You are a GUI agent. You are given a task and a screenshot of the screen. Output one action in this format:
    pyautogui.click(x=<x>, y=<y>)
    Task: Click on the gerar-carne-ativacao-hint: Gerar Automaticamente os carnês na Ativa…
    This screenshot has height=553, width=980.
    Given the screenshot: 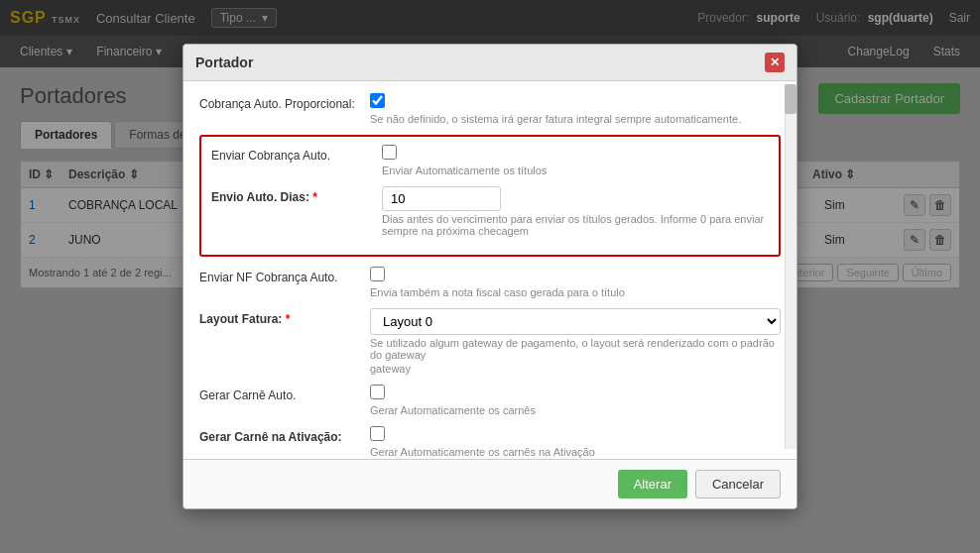 What is the action you would take?
    pyautogui.click(x=575, y=452)
    